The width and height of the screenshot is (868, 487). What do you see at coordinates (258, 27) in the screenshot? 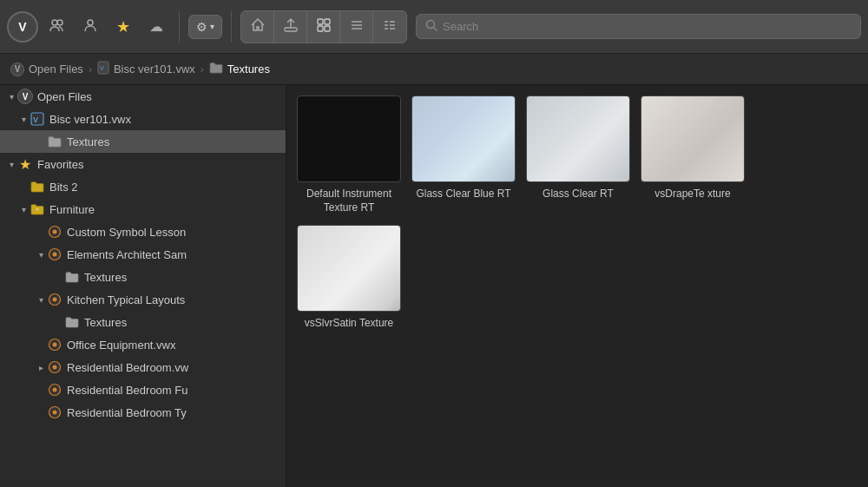
I see `home-button` at bounding box center [258, 27].